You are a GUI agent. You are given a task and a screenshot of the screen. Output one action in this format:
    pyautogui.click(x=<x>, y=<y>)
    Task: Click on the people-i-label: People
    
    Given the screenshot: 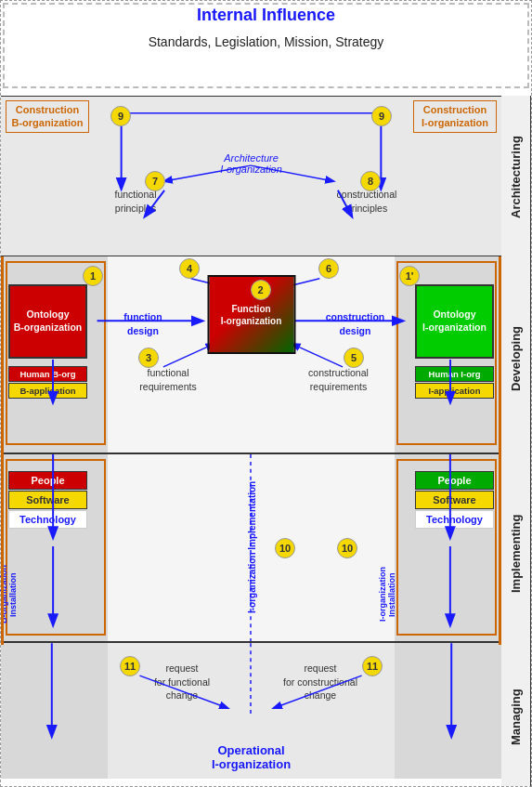 What is the action you would take?
    pyautogui.click(x=455, y=480)
    